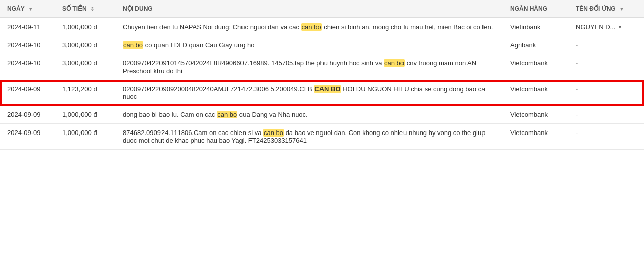 This screenshot has width=644, height=268. Describe the element at coordinates (322, 93) in the screenshot. I see `table-row-highlighted: 2024-09-09 1,123,200 đ 02009704220909200…` at that location.